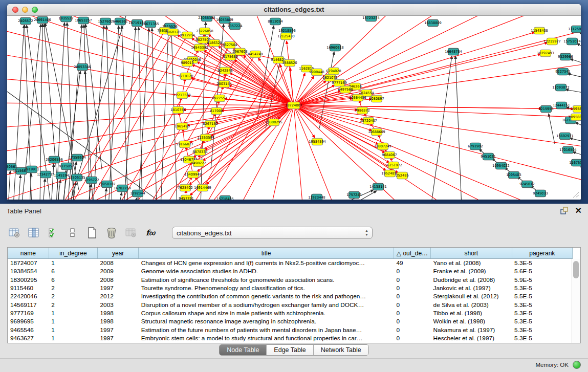 Image resolution: width=588 pixels, height=372 pixels. I want to click on graph-node-label: 11353594, so click(206, 138).